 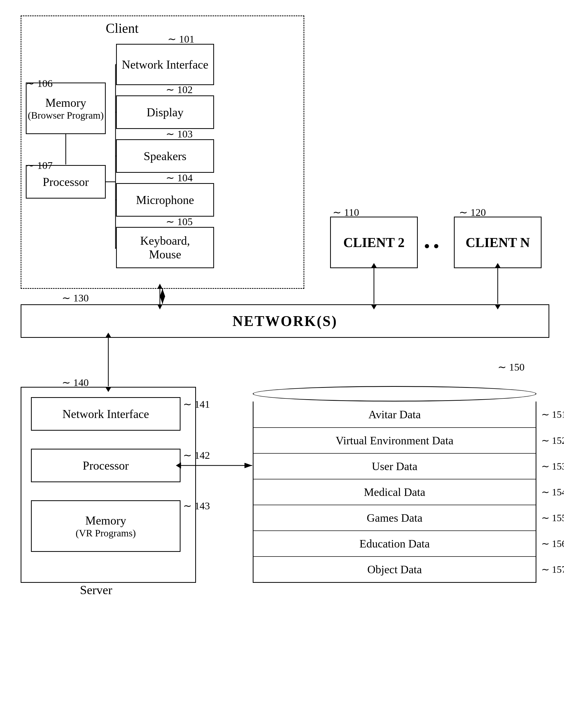 I want to click on db-row-1: Virtual Environment Data∼ 152, so click(x=395, y=440).